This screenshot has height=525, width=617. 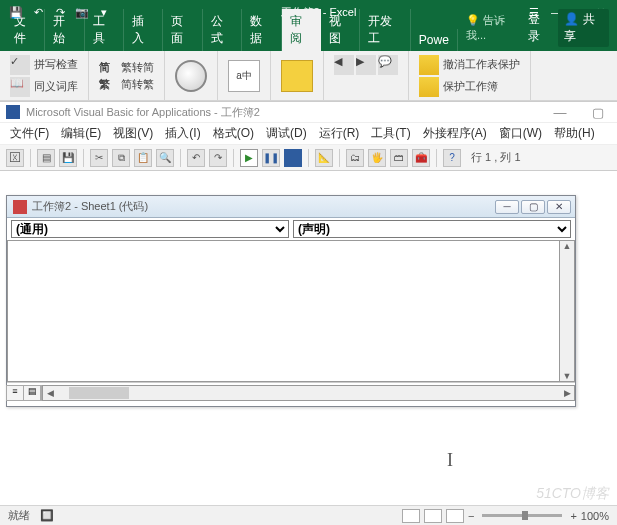 What do you see at coordinates (324, 158) in the screenshot?
I see `vba-design-mode-icon: 📐` at bounding box center [324, 158].